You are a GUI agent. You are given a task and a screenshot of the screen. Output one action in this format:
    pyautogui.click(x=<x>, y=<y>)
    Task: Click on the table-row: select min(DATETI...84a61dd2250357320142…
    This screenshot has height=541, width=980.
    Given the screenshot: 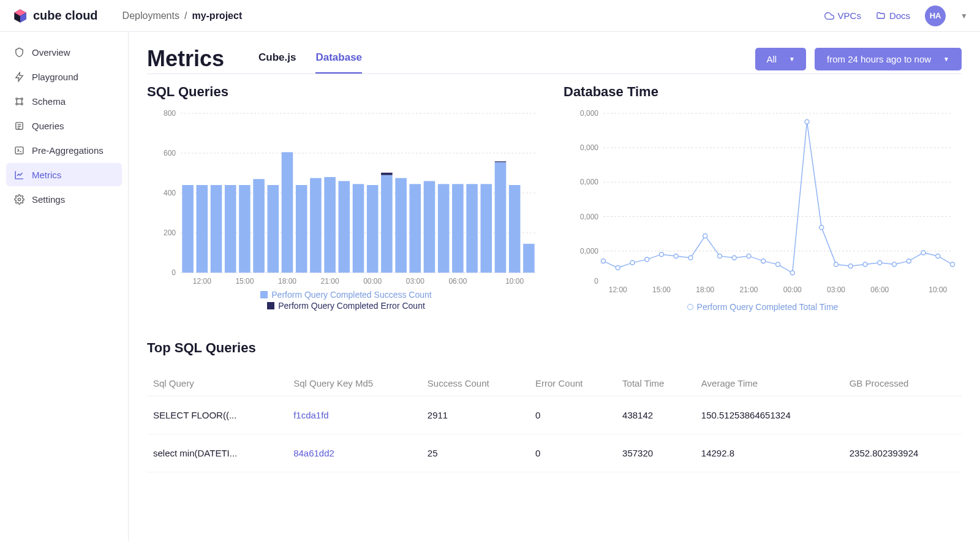 What is the action you would take?
    pyautogui.click(x=554, y=453)
    